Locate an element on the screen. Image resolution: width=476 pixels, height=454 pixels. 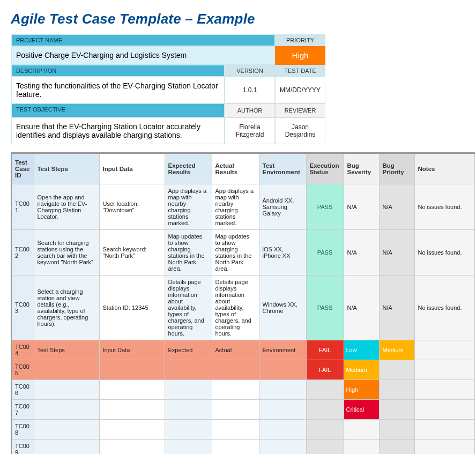
value-objective: Ensure that the EV-Charging Station Loca… is located at coordinates (118, 131).